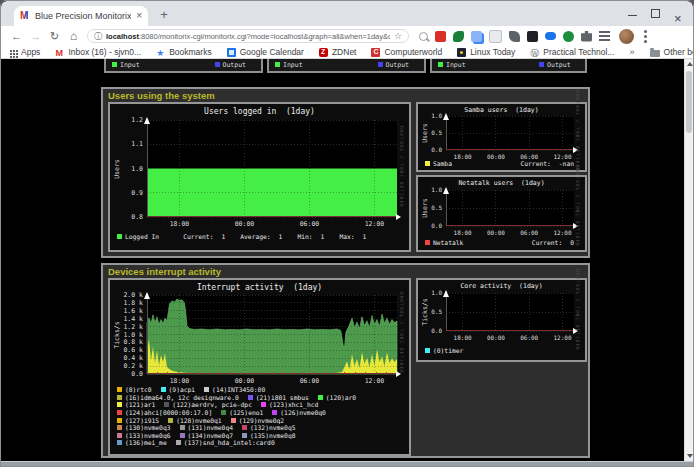 The height and width of the screenshot is (467, 694). I want to click on search-icon, so click(424, 36).